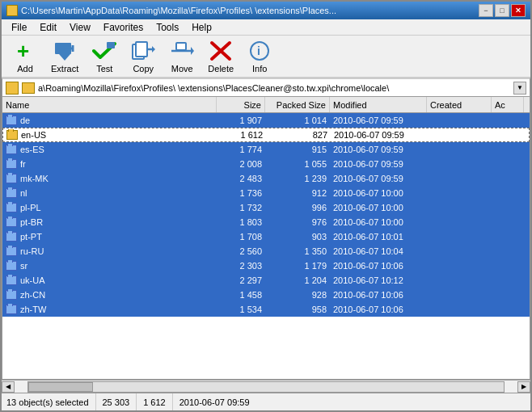  What do you see at coordinates (298, 208) in the screenshot?
I see `file-packed-cell: 996` at bounding box center [298, 208].